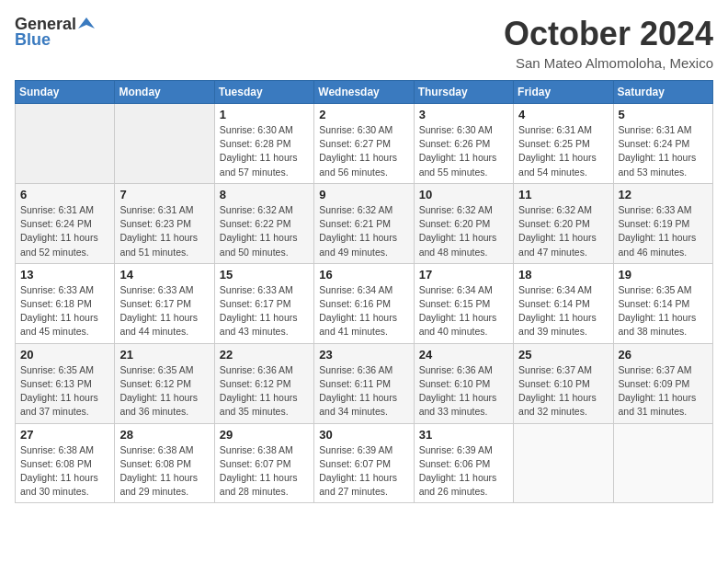  What do you see at coordinates (463, 434) in the screenshot?
I see `day-number: 31` at bounding box center [463, 434].